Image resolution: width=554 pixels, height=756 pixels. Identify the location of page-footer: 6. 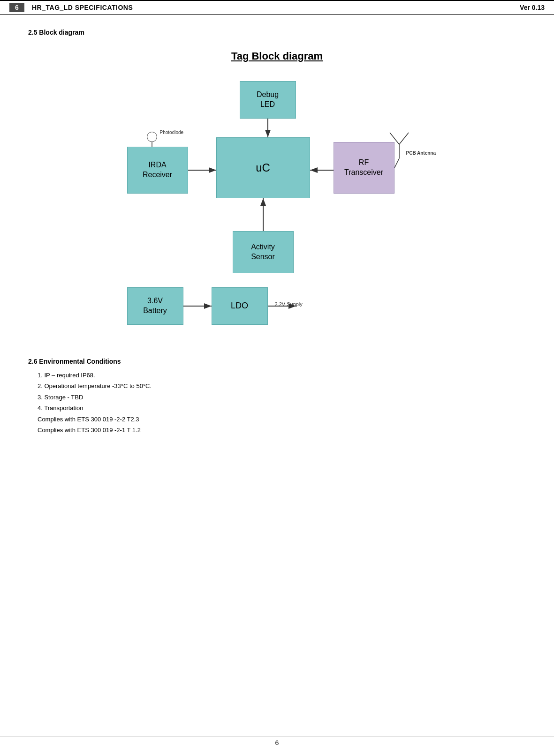
(277, 741).